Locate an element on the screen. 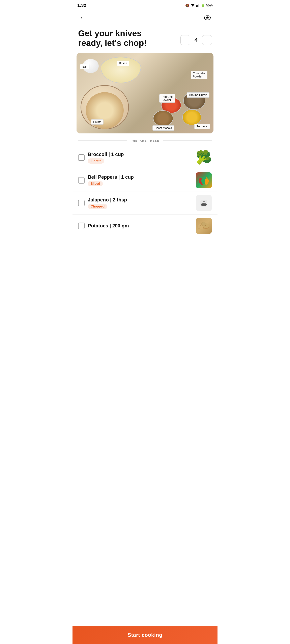  increment-button: + is located at coordinates (207, 40).